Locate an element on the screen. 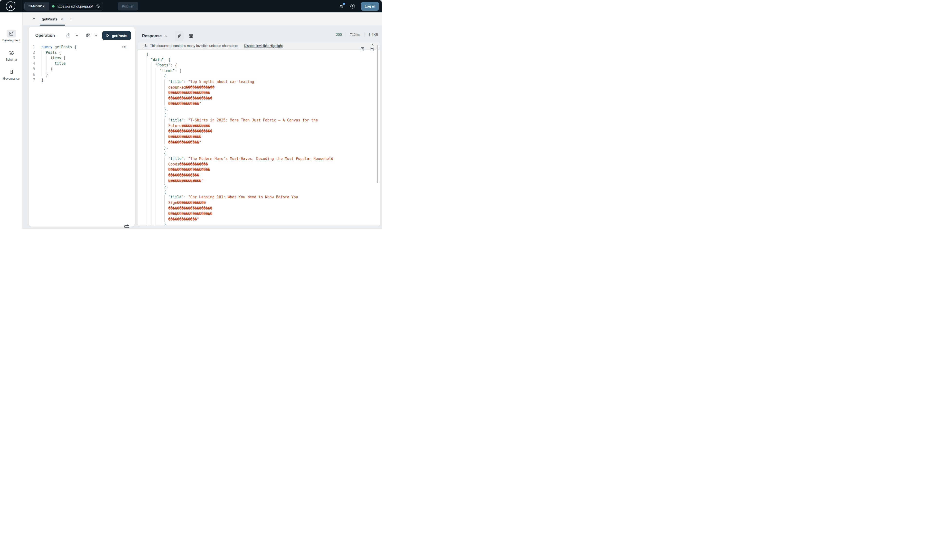  line-number: 3 is located at coordinates (35, 58).